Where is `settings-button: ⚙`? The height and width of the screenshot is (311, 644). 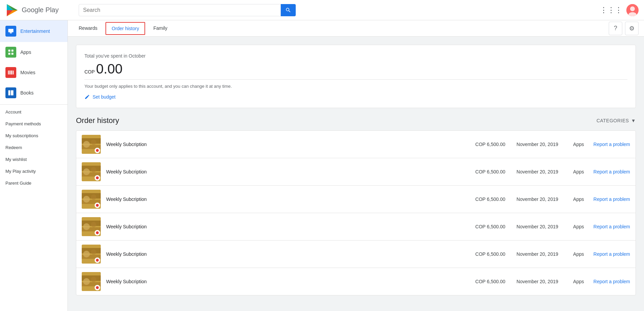 settings-button: ⚙ is located at coordinates (632, 28).